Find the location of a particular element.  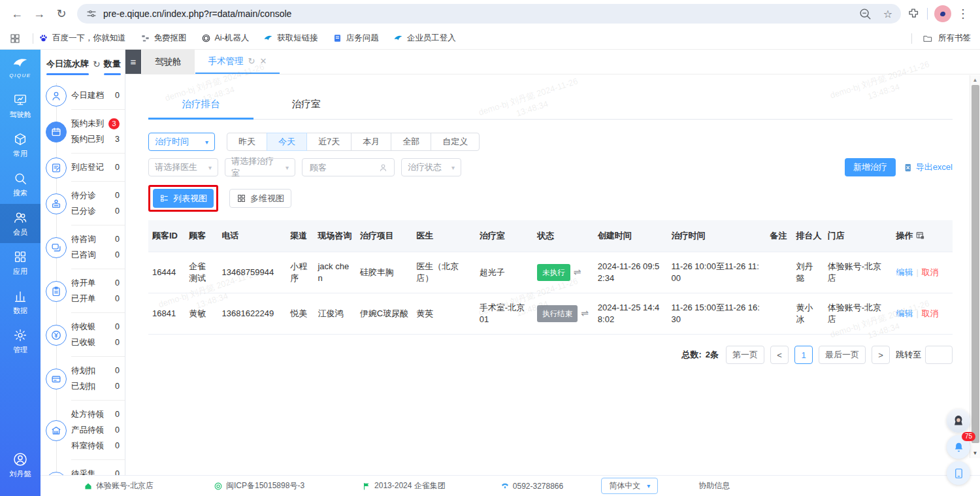

scroll-down-arrow: ▼ is located at coordinates (975, 454).